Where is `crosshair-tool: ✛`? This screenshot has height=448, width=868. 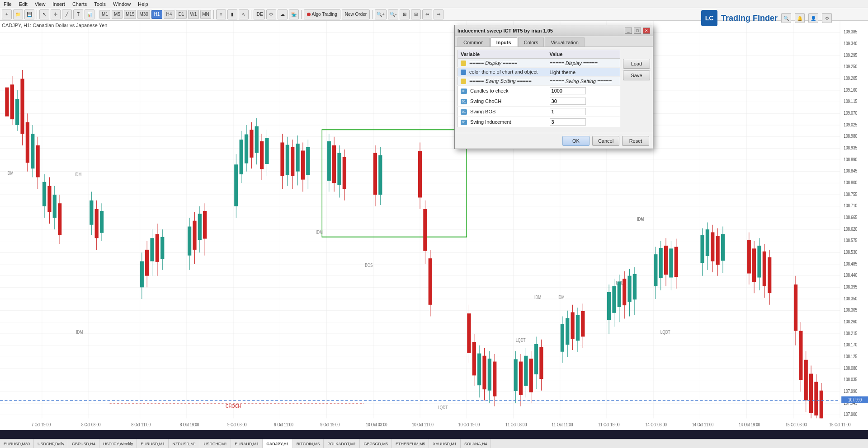
crosshair-tool: ✛ is located at coordinates (56, 14).